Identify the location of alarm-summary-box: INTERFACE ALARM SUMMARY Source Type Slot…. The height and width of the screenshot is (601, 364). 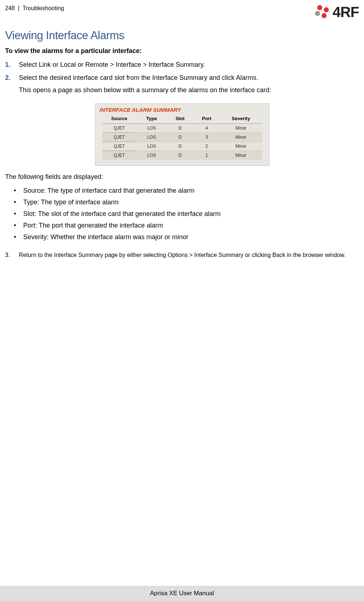
(182, 135).